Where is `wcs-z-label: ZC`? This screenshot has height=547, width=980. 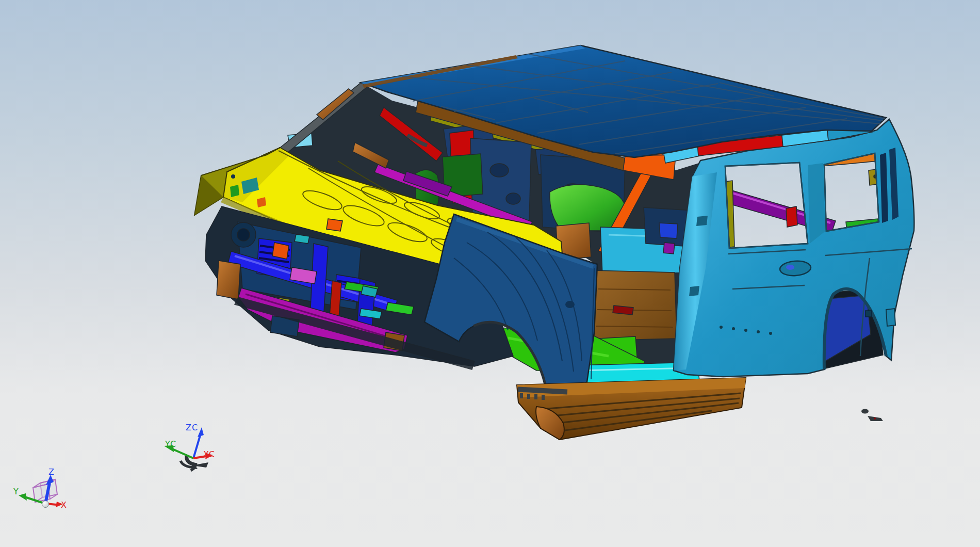 wcs-z-label: ZC is located at coordinates (192, 427).